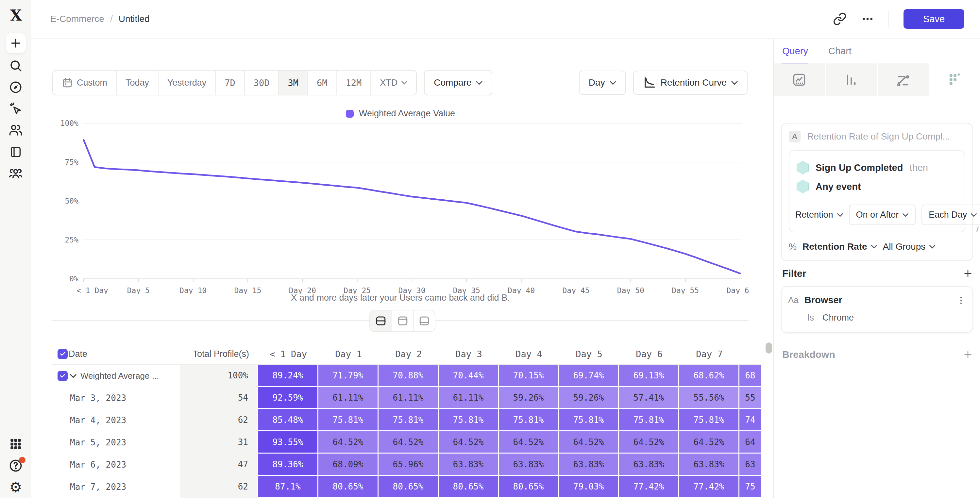 The width and height of the screenshot is (980, 498). Describe the element at coordinates (293, 83) in the screenshot. I see `date-range-3m: 3M` at that location.